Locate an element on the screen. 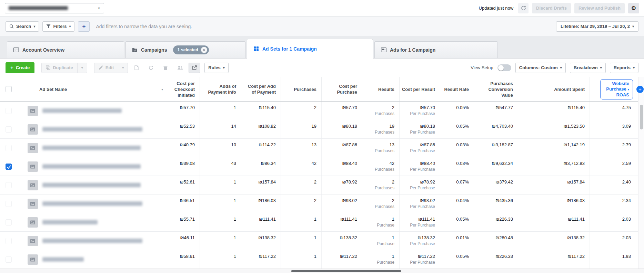 The height and width of the screenshot is (273, 644). add-filter-button: + is located at coordinates (84, 27).